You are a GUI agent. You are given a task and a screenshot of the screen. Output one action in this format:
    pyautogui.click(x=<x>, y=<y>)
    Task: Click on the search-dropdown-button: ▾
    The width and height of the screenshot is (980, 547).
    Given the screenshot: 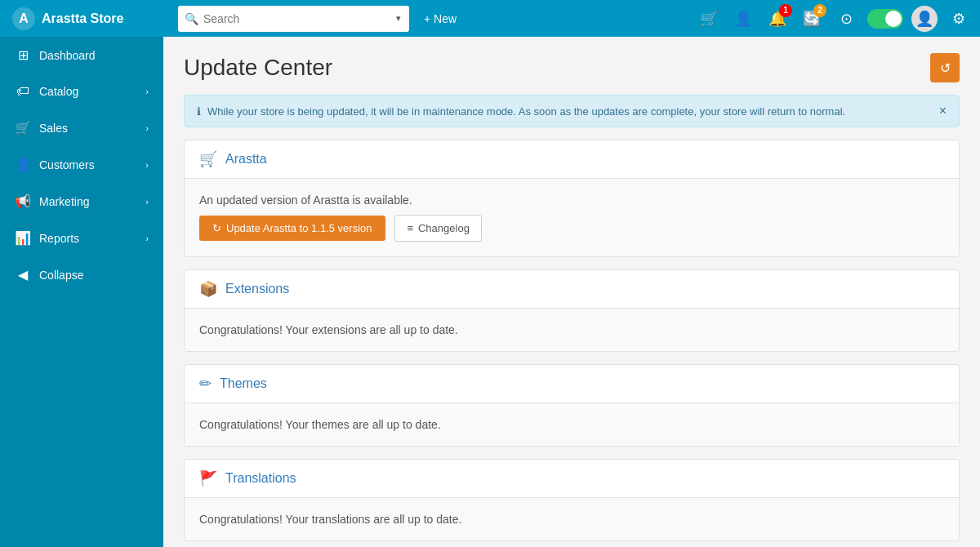 What is the action you would take?
    pyautogui.click(x=399, y=18)
    